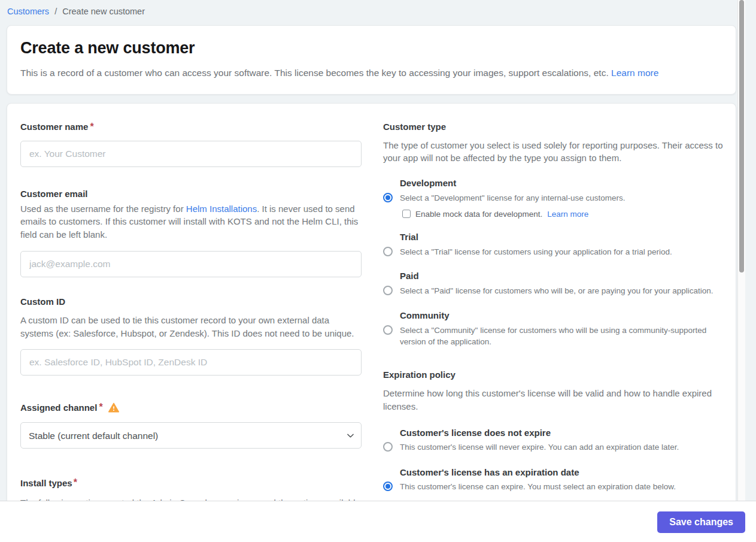 Image resolution: width=756 pixels, height=542 pixels. What do you see at coordinates (191, 362) in the screenshot?
I see `custom-id-input` at bounding box center [191, 362].